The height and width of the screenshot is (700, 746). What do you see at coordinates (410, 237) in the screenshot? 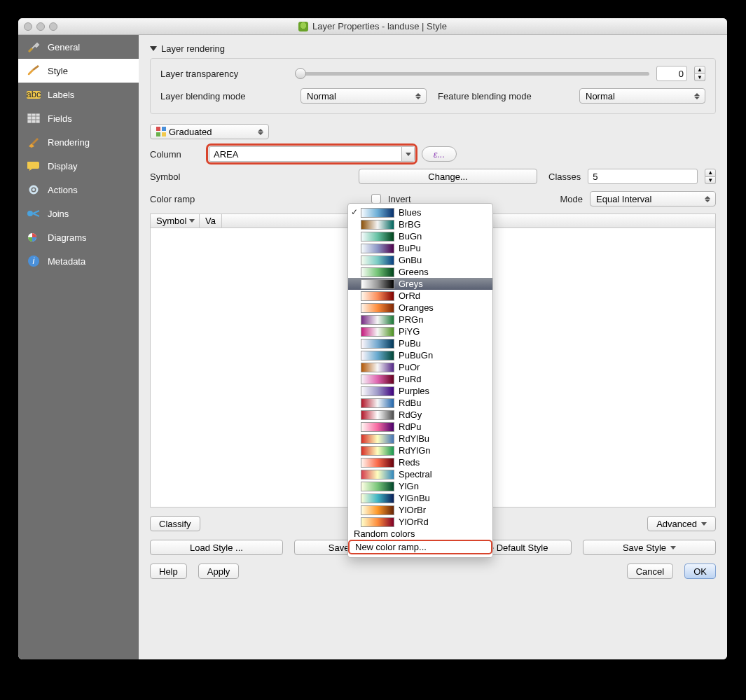
I see `ramp-option-label: BuGn` at bounding box center [410, 237].